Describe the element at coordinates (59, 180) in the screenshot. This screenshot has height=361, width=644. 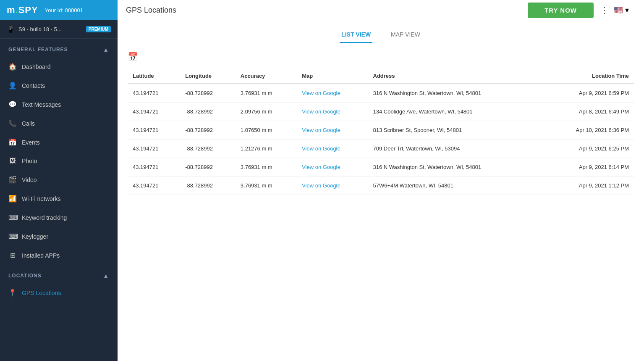
I see `sidebar-item-video: 🎬 Video` at that location.